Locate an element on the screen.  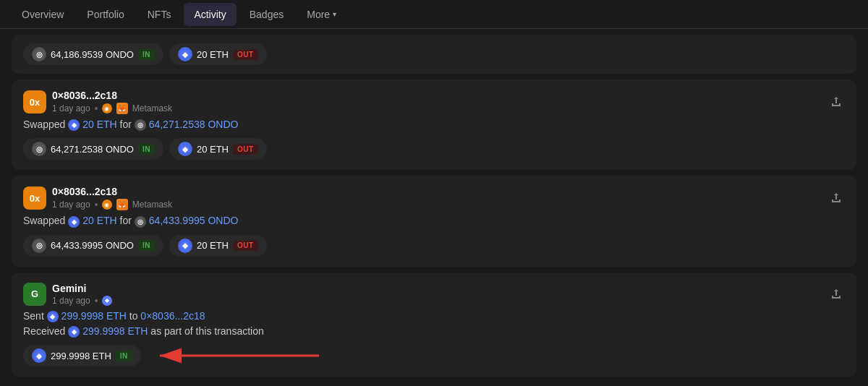
tx-info-3: Gemini 1 day ago ◆ is located at coordinates (82, 294).